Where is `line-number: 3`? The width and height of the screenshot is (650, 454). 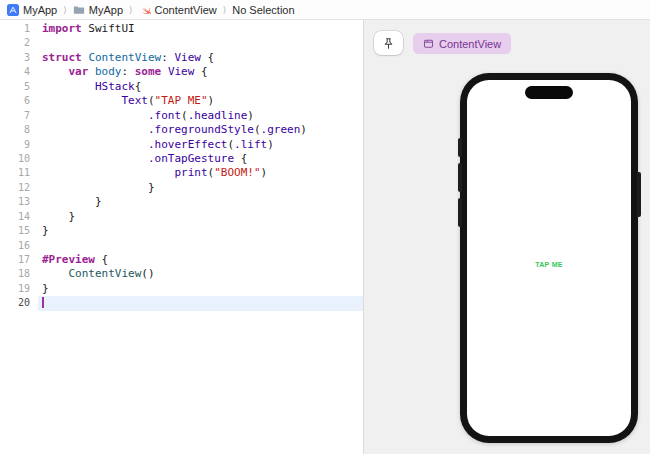
line-number: 3 is located at coordinates (15, 58).